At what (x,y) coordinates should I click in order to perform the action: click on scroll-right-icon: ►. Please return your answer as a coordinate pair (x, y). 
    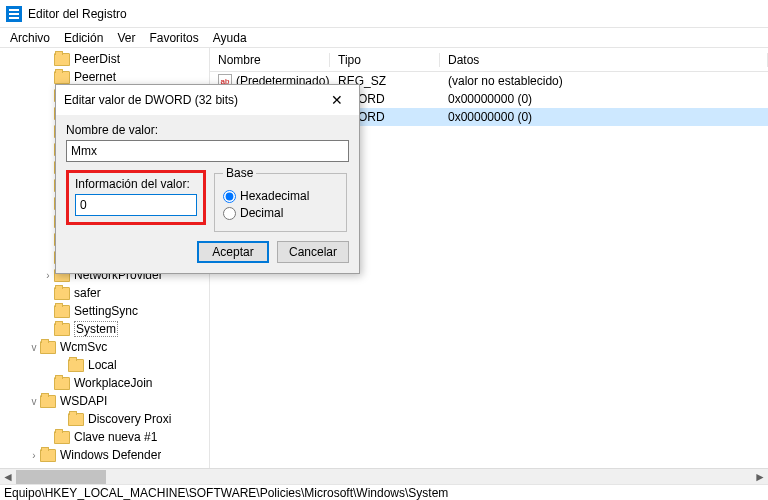
    Looking at the image, I should click on (760, 477).